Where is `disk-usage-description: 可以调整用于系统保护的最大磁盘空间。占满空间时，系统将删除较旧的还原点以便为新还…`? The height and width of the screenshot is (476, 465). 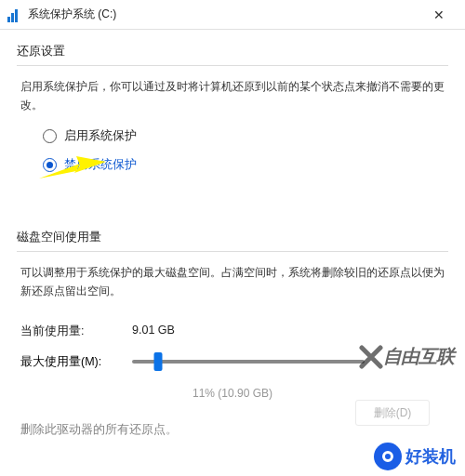
disk-usage-description: 可以调整用于系统保护的最大磁盘空间。占满空间时，系统将删除较旧的还原点以便为新还… is located at coordinates (232, 288).